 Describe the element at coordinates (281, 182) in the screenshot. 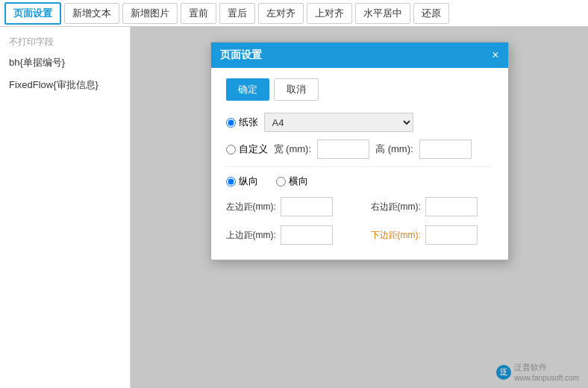

I see `landscape-radio` at that location.